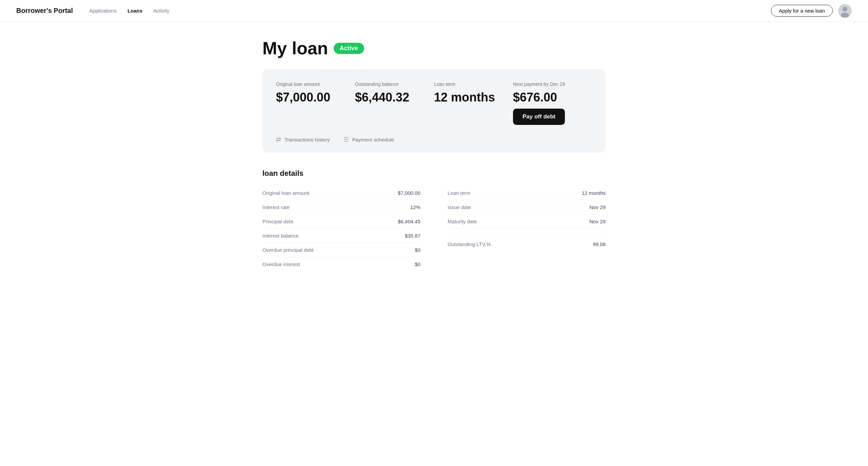  What do you see at coordinates (802, 11) in the screenshot?
I see `apply-new-loan-button: Apply for a new loan` at bounding box center [802, 11].